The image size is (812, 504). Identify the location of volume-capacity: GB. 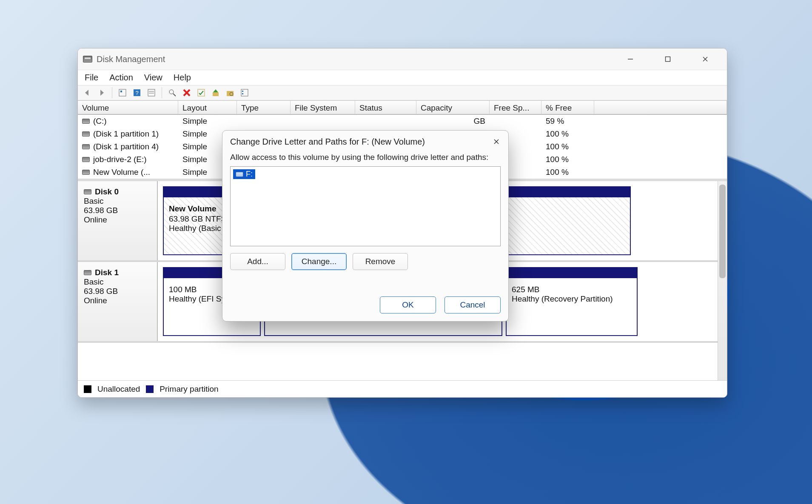
(453, 121).